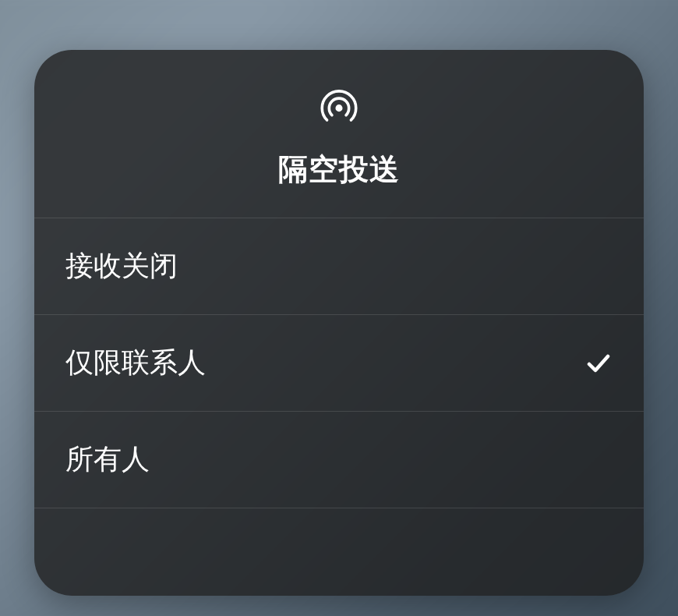 The height and width of the screenshot is (616, 678). Describe the element at coordinates (339, 170) in the screenshot. I see `panel-title: 隔空投送` at that location.